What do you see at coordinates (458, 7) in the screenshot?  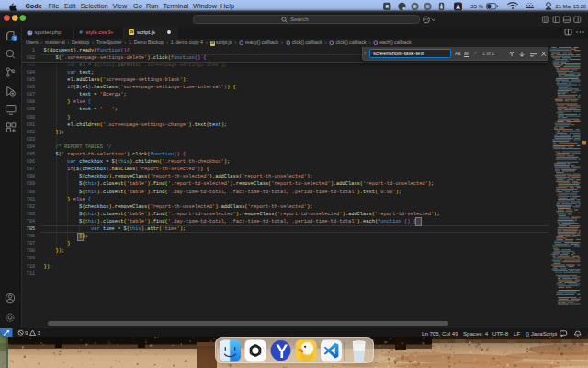 I see `svg-text: A` at bounding box center [458, 7].